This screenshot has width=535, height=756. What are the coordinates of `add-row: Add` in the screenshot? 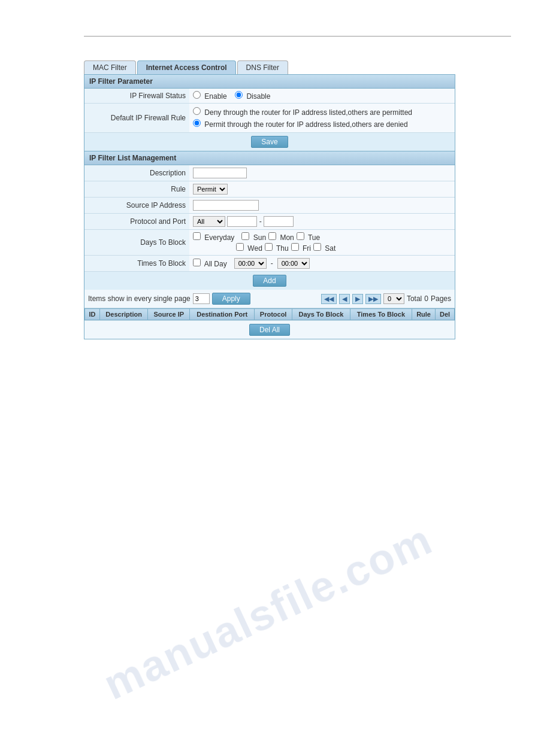 It's located at (270, 281).